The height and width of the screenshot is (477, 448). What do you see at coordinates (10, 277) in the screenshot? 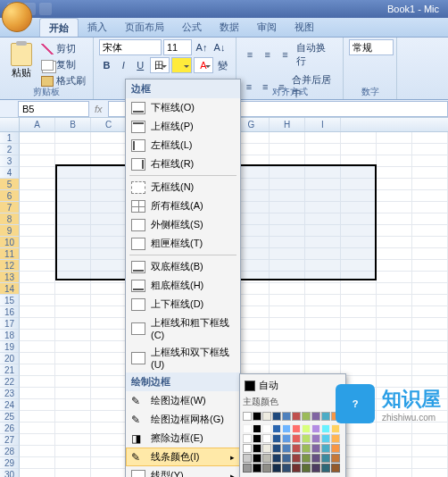
I see `row-header: 13` at bounding box center [10, 277].